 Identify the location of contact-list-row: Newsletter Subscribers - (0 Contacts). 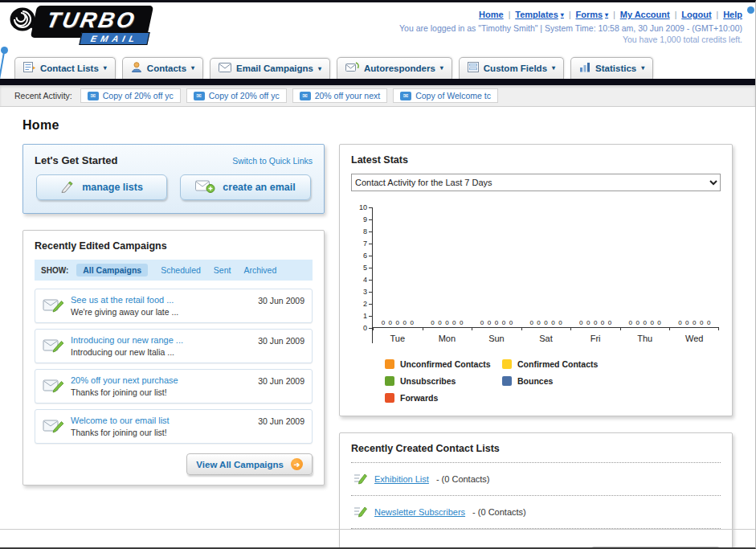
(536, 513).